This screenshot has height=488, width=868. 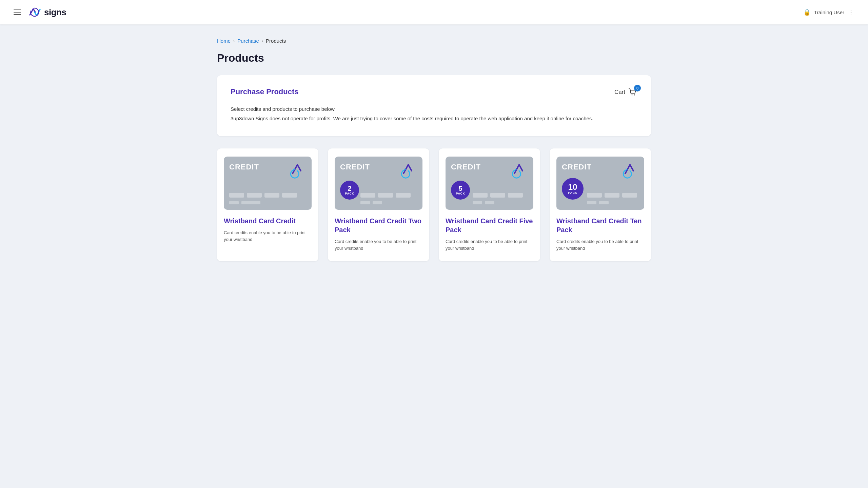 What do you see at coordinates (600, 205) in the screenshot?
I see `product-card-ten: CREDIT 10 PACK` at bounding box center [600, 205].